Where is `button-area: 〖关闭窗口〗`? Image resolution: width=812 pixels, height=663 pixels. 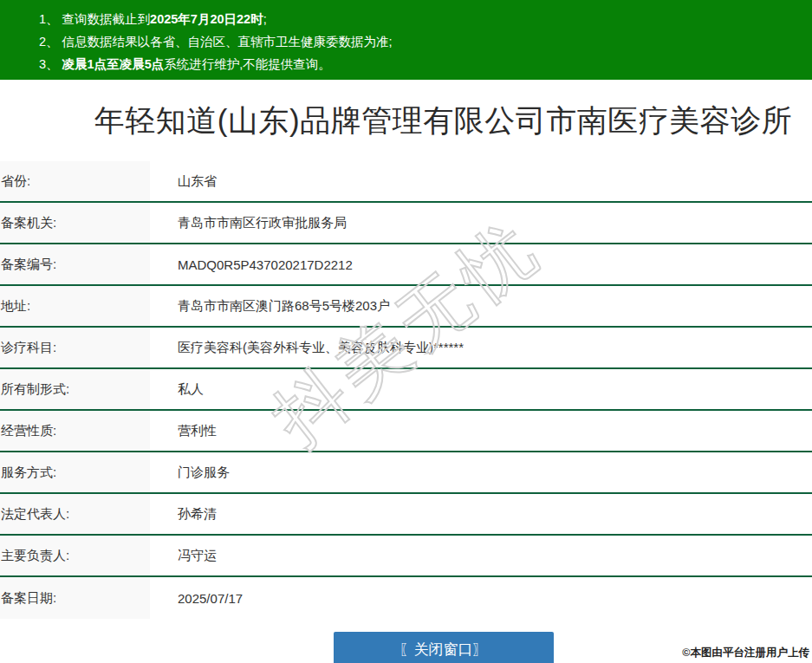 button-area: 〖关闭窗口〗 is located at coordinates (406, 647).